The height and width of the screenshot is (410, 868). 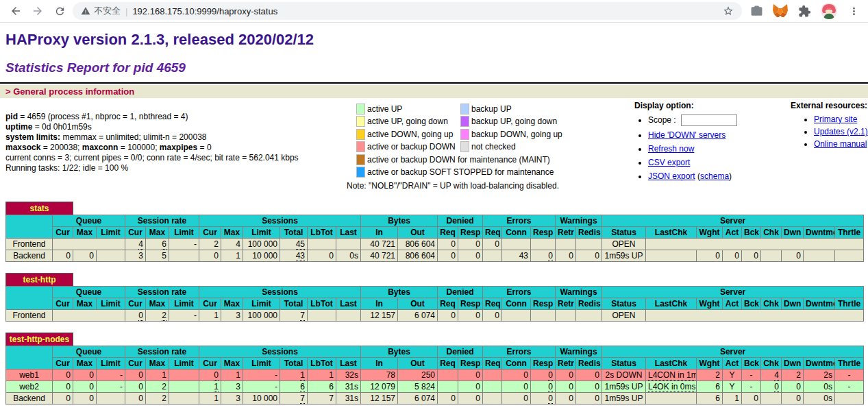 What do you see at coordinates (29, 387) in the screenshot?
I see `row-name: web2` at bounding box center [29, 387].